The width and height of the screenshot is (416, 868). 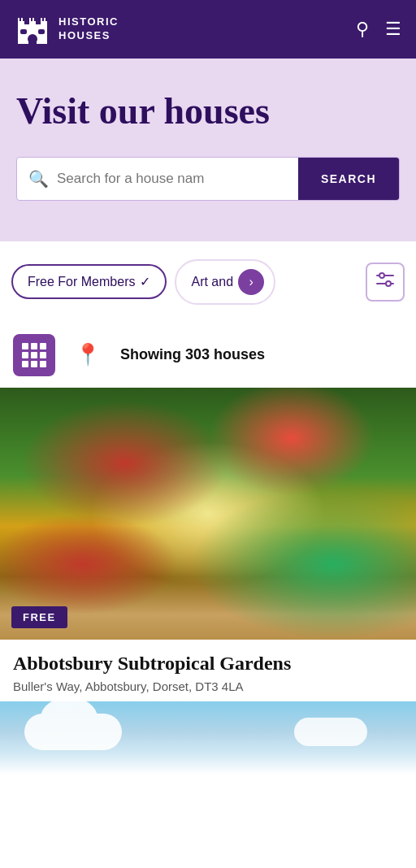 What do you see at coordinates (385, 282) in the screenshot?
I see `filter-options-button` at bounding box center [385, 282].